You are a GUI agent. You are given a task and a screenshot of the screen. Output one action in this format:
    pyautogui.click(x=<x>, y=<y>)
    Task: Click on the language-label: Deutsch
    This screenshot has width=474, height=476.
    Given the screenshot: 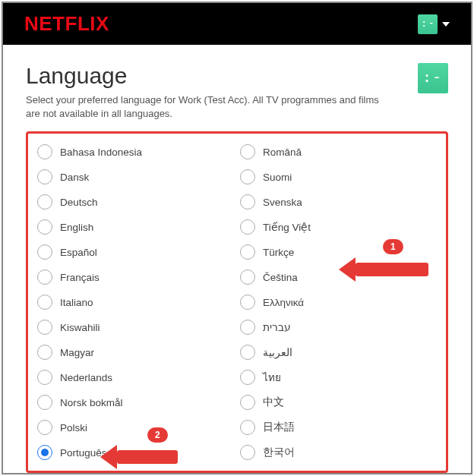 What is the action you would take?
    pyautogui.click(x=79, y=202)
    